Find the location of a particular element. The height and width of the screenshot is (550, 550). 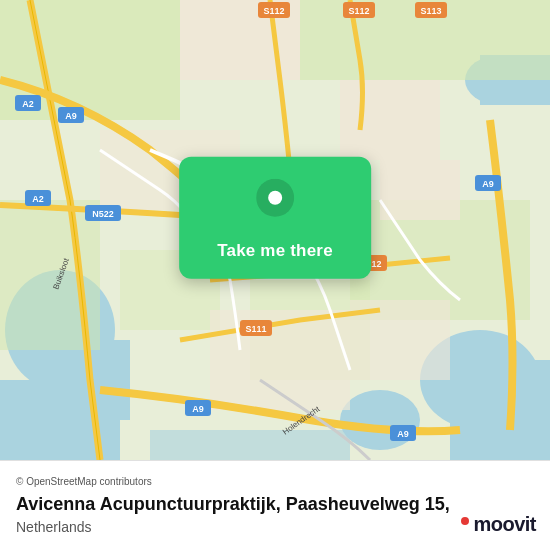

country-name: Netherlands is located at coordinates (275, 527).